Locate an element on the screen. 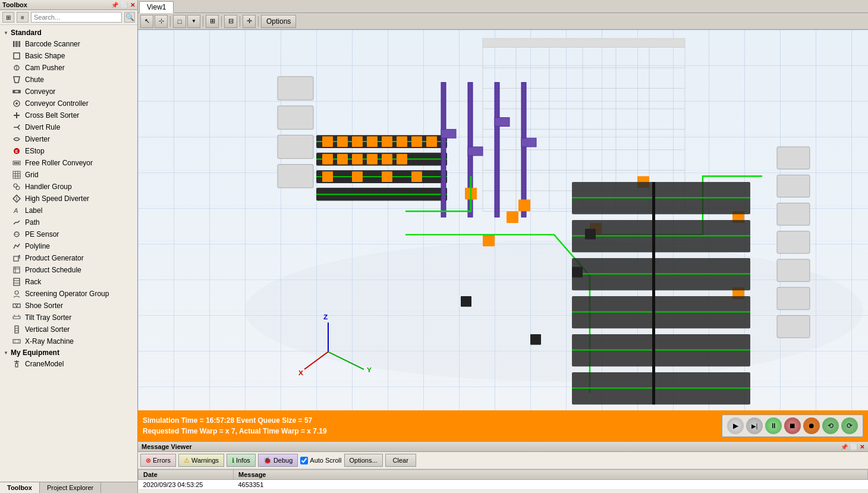  toolbox-item-label: Rack is located at coordinates (33, 282).